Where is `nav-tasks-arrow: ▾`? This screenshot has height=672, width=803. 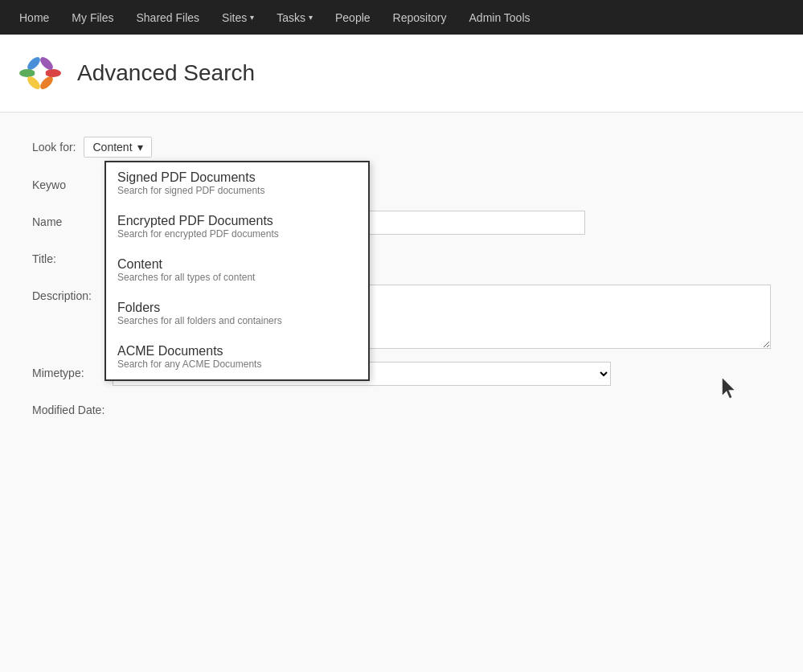
nav-tasks-arrow: ▾ is located at coordinates (310, 18).